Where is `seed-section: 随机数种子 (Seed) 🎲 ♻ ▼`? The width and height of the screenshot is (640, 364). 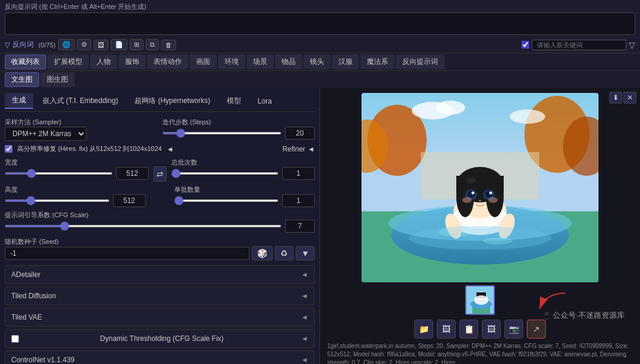 seed-section: 随机数种子 (Seed) 🎲 ♻ ▼ is located at coordinates (160, 249).